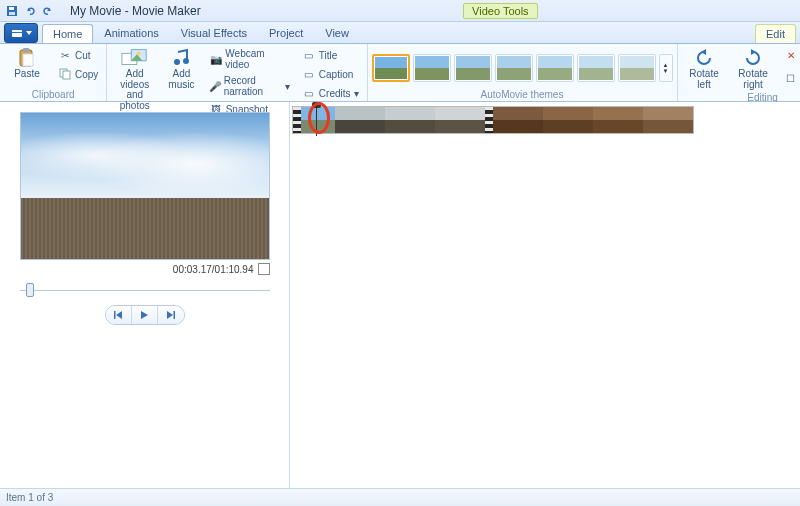 The width and height of the screenshot is (800, 506). What do you see at coordinates (500, 11) in the screenshot?
I see `contextual-tab-label: Video Tools` at bounding box center [500, 11].